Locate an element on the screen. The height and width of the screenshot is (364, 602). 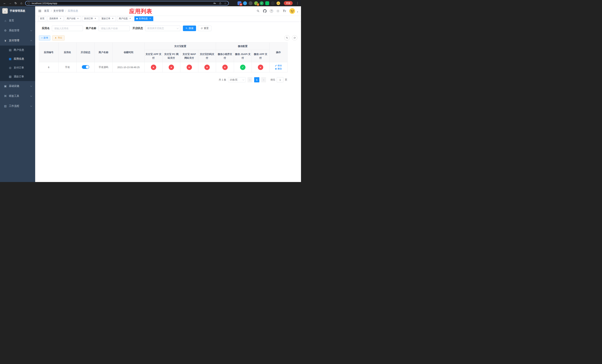
sidebar-item-workflow: ▥ 工作流程 is located at coordinates (18, 106).